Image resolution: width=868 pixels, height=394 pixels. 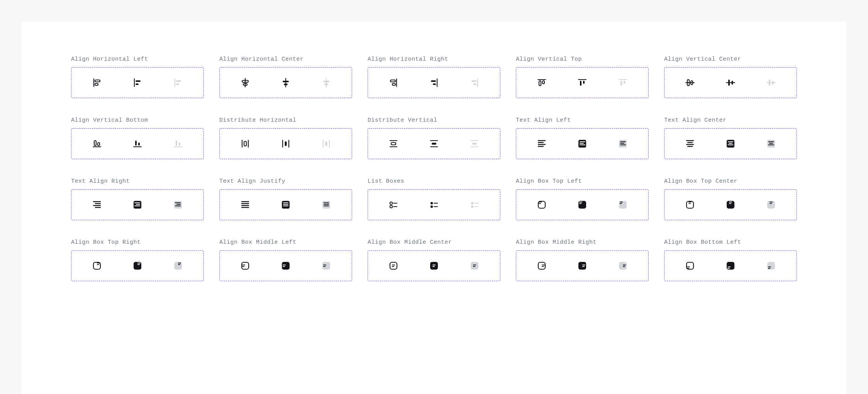 What do you see at coordinates (690, 83) in the screenshot?
I see `align-vertical-center-outline-icon` at bounding box center [690, 83].